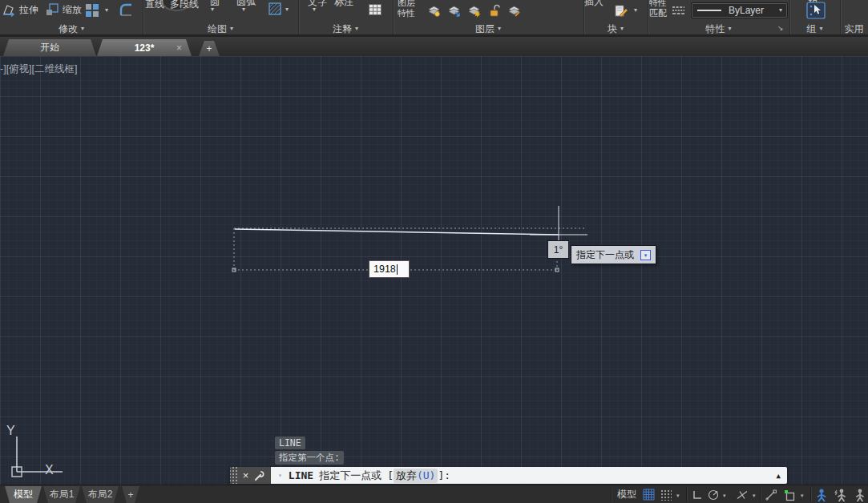  What do you see at coordinates (345, 29) in the screenshot?
I see `panel-label-annotate: 注释 ▾` at bounding box center [345, 29].